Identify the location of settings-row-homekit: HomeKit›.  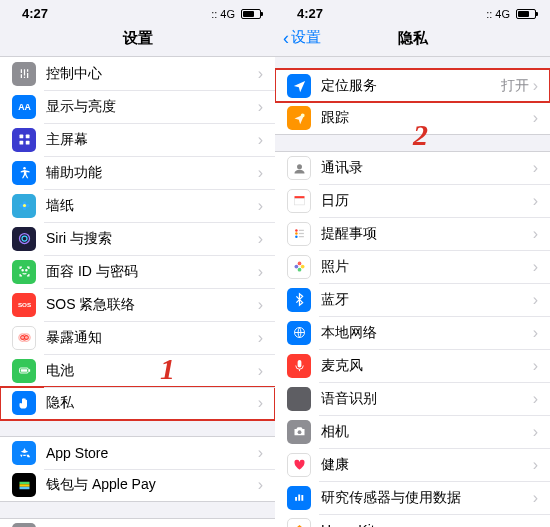
(412, 520).